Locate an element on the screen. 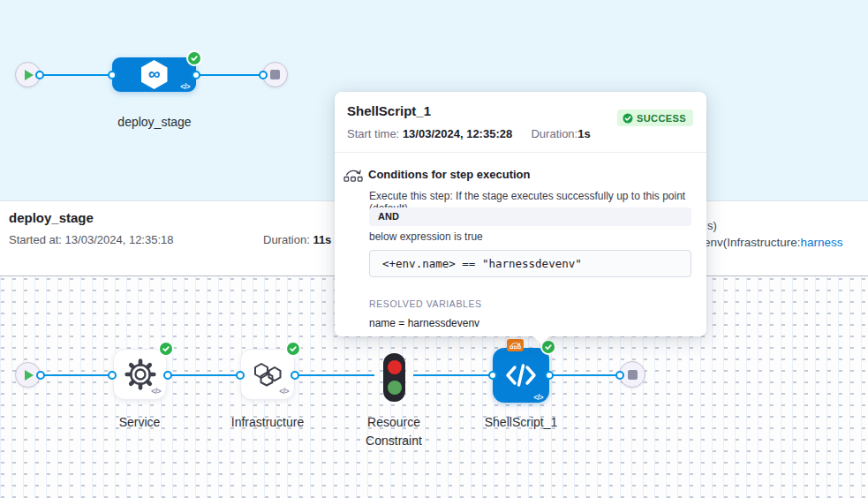  resolved-variables-label: RESOLVED VARIABLES is located at coordinates (426, 304).